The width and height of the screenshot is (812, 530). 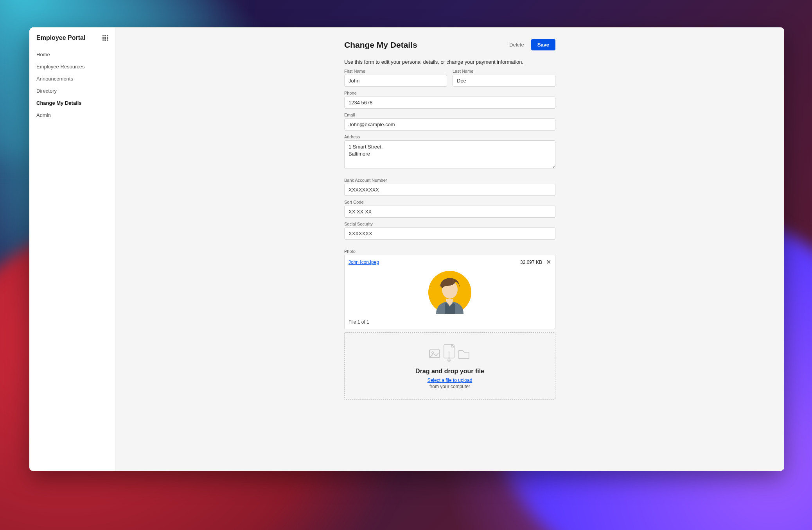 What do you see at coordinates (450, 137) in the screenshot?
I see `address-label: Address` at bounding box center [450, 137].